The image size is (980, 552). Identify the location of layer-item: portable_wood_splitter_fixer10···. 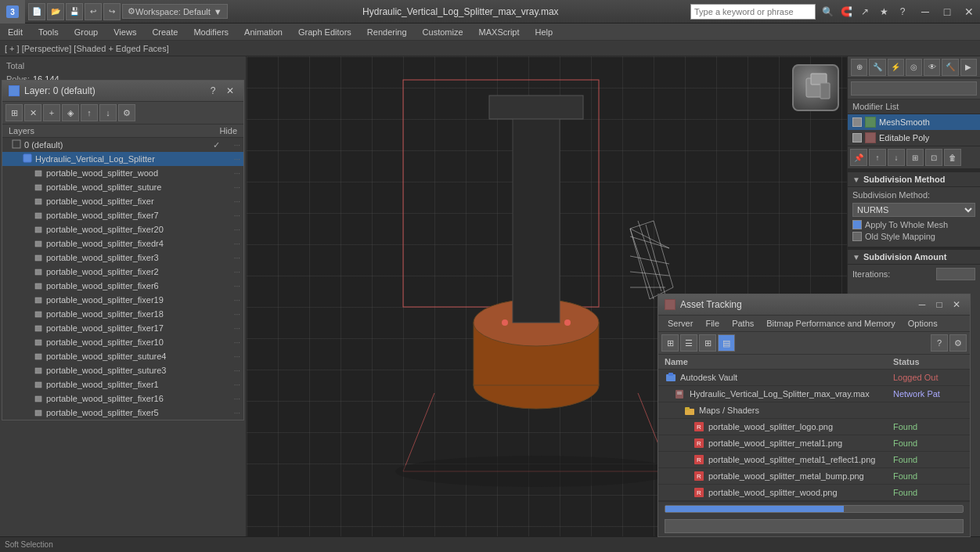
(123, 342).